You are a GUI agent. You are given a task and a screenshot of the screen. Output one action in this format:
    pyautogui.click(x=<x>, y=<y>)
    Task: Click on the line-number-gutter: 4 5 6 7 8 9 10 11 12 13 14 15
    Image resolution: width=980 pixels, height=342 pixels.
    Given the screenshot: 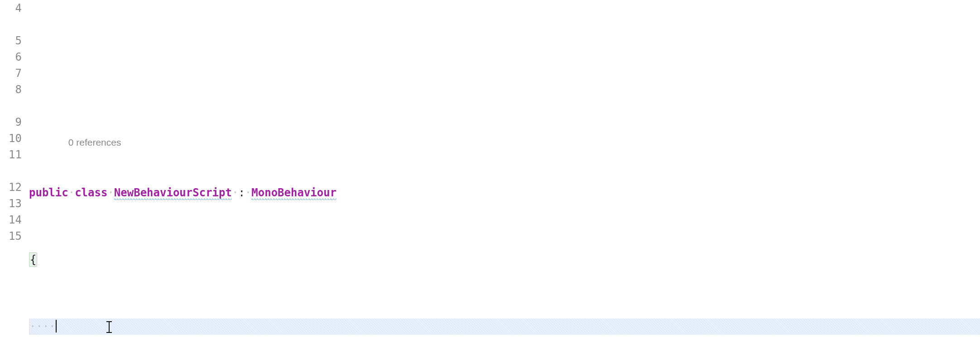 What is the action you would take?
    pyautogui.click(x=13, y=171)
    